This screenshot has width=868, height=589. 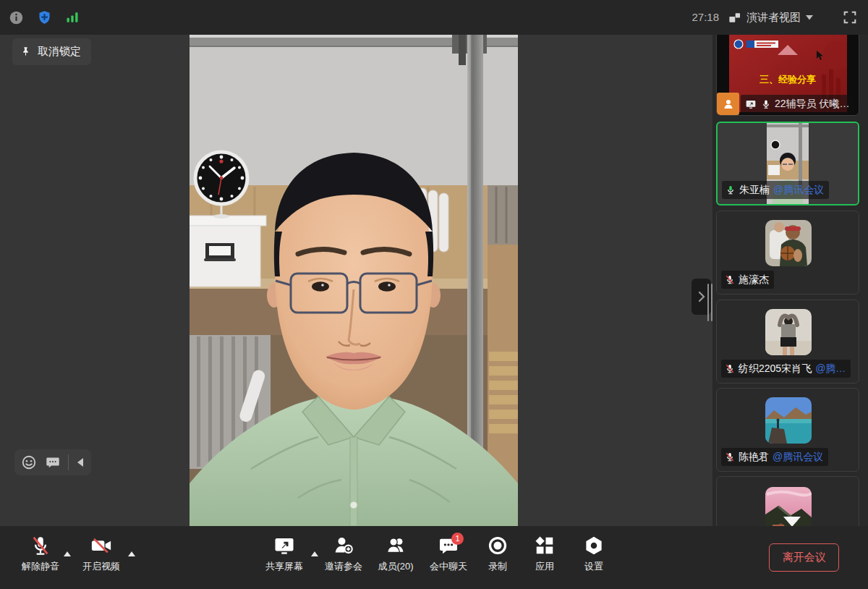 What do you see at coordinates (735, 17) in the screenshot?
I see `layout-icon` at bounding box center [735, 17].